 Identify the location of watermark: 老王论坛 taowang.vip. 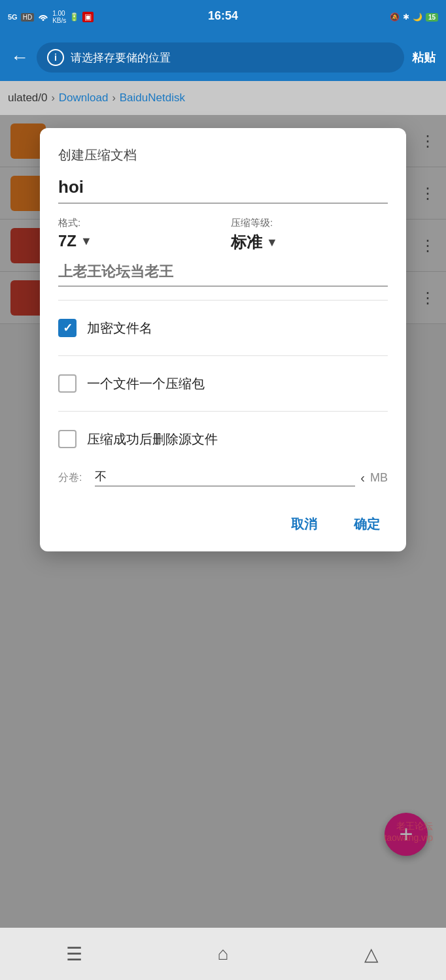
(408, 832).